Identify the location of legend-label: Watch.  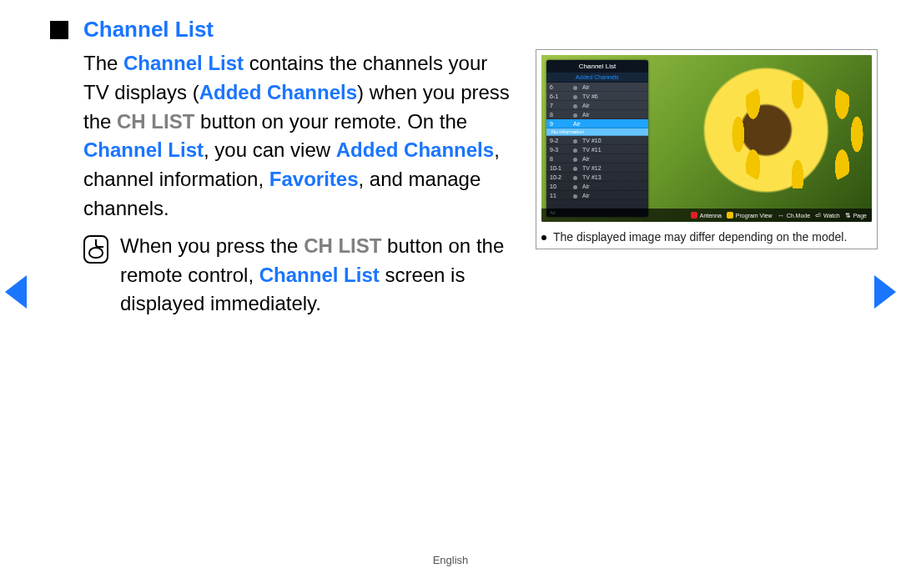
(832, 215).